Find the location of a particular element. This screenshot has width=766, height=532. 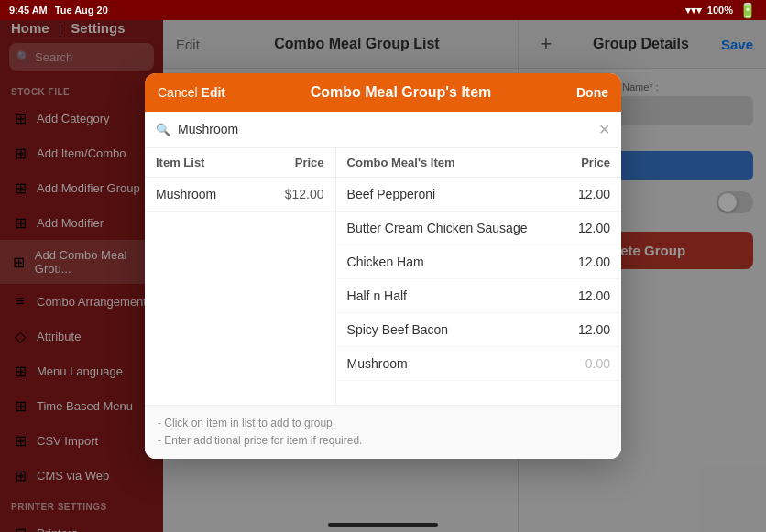

footer-hint-1: - Click on item in list to add to group. is located at coordinates (383, 423).